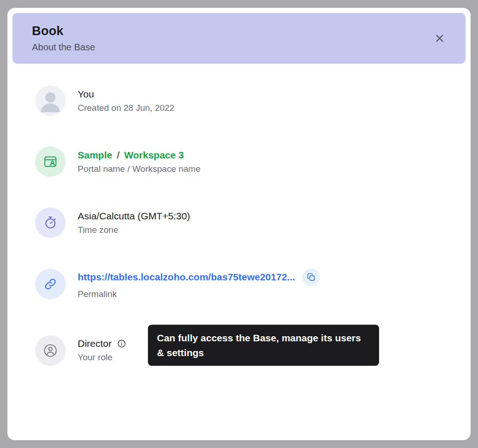 The height and width of the screenshot is (448, 478). Describe the element at coordinates (244, 223) in the screenshot. I see `timezone-row: Asia/Calcutta (GMT+5:30) Time zone` at that location.